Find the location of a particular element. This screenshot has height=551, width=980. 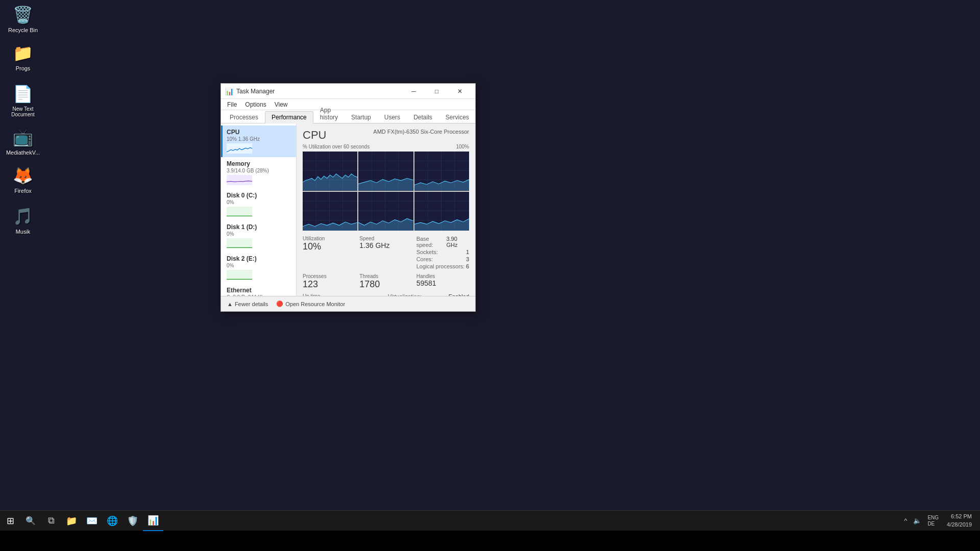

device-disk2-name: Disk 2 (E:) is located at coordinates (259, 259).